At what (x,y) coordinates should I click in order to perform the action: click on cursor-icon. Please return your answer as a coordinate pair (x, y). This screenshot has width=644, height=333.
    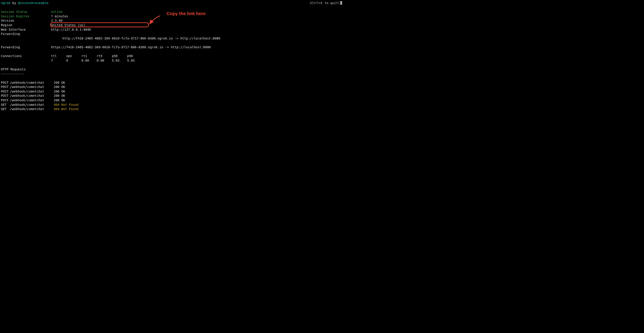
    Looking at the image, I should click on (341, 3).